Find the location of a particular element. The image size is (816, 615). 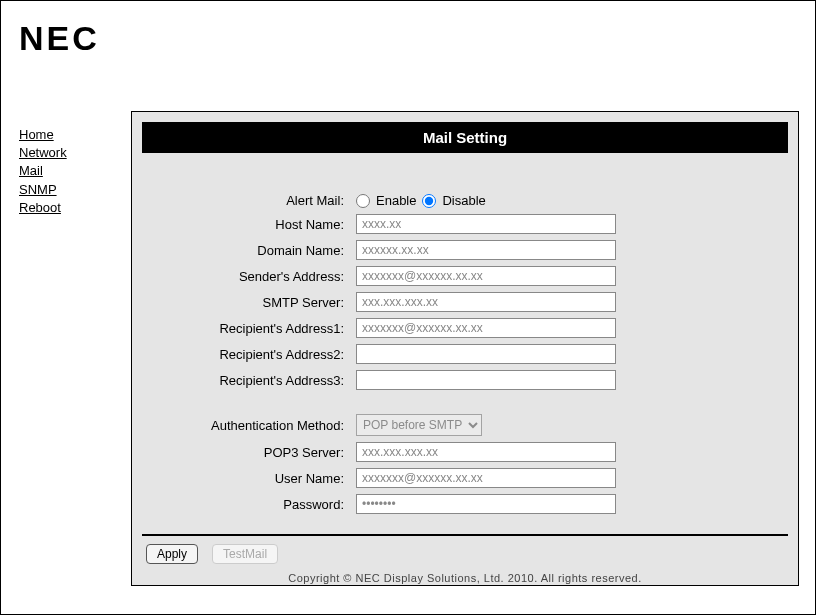

recipient1-input is located at coordinates (486, 328).